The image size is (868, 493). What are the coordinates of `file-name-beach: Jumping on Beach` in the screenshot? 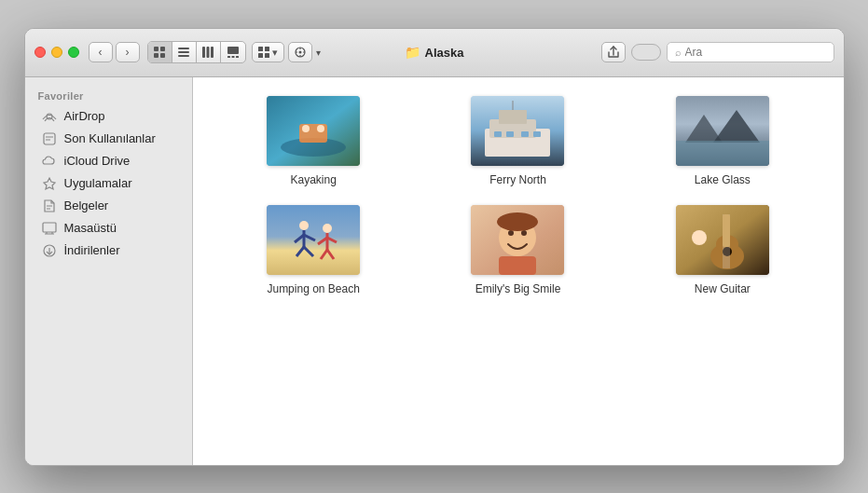 It's located at (313, 289).